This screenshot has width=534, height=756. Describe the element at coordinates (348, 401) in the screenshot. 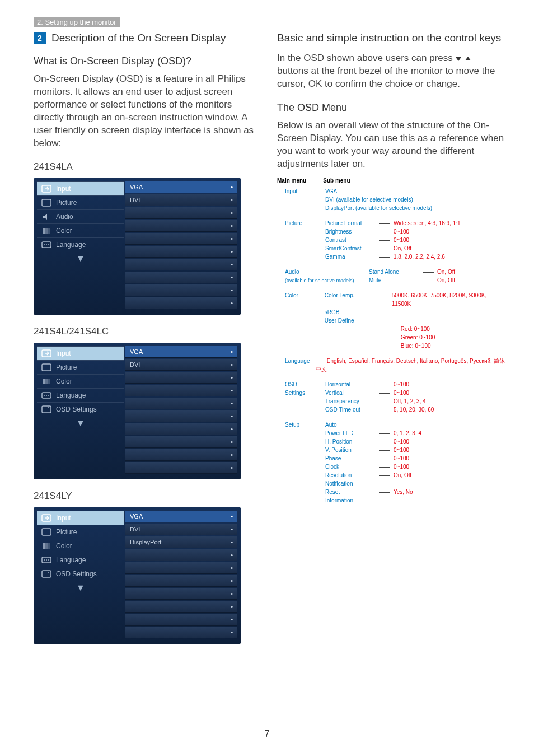

I see `tree-sub-label: Transparency` at that location.